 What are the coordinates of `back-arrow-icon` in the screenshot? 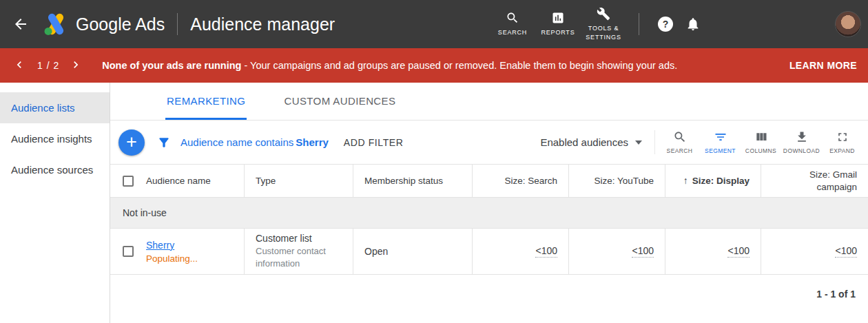 It's located at (21, 24).